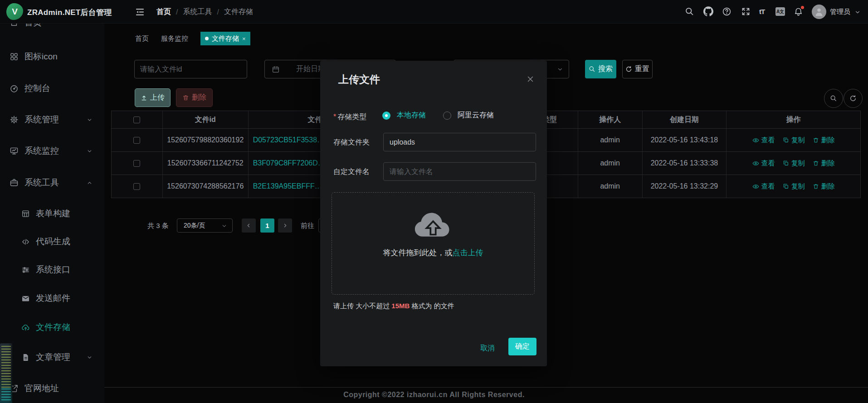 The image size is (868, 403). I want to click on tab-file-storage-active: 文件存储 ×, so click(225, 39).